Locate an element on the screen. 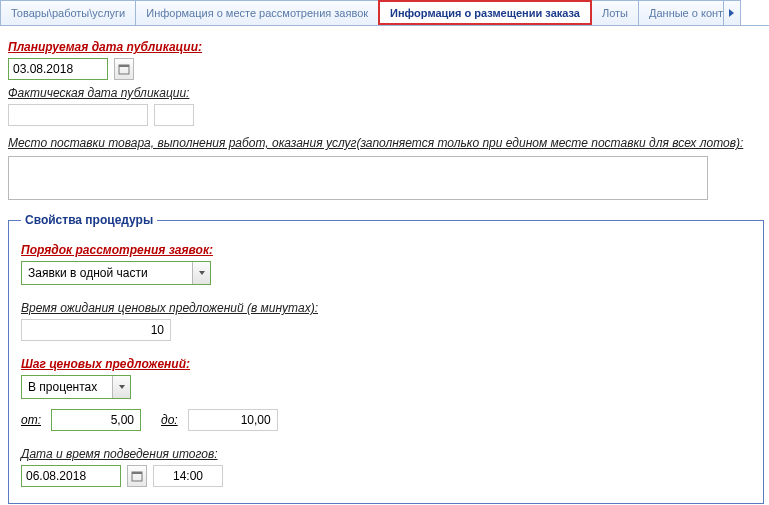  actual-publication-time-display is located at coordinates (174, 115).